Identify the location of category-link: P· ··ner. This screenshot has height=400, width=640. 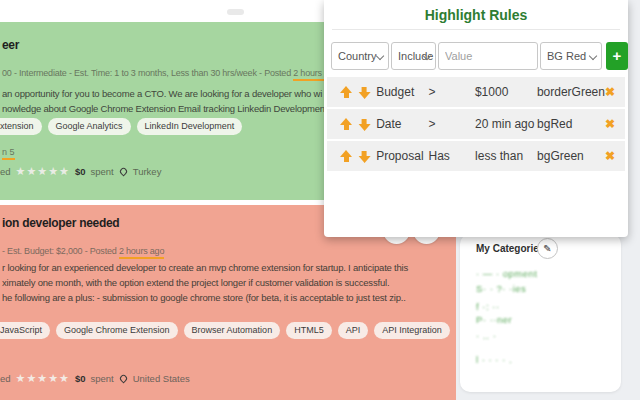
(494, 320).